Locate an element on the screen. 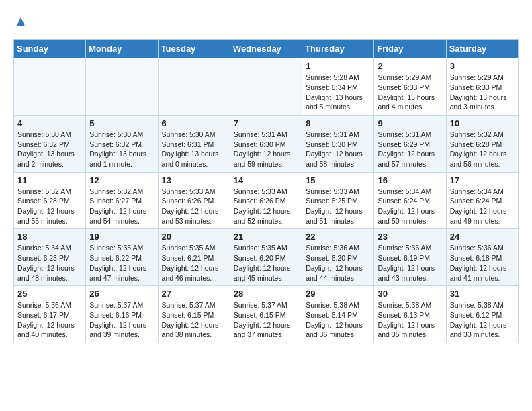 The height and width of the screenshot is (411, 532). day-info: Sunrise: 5:30 AMSunset: 6:32 PMDaylight:… is located at coordinates (50, 149).